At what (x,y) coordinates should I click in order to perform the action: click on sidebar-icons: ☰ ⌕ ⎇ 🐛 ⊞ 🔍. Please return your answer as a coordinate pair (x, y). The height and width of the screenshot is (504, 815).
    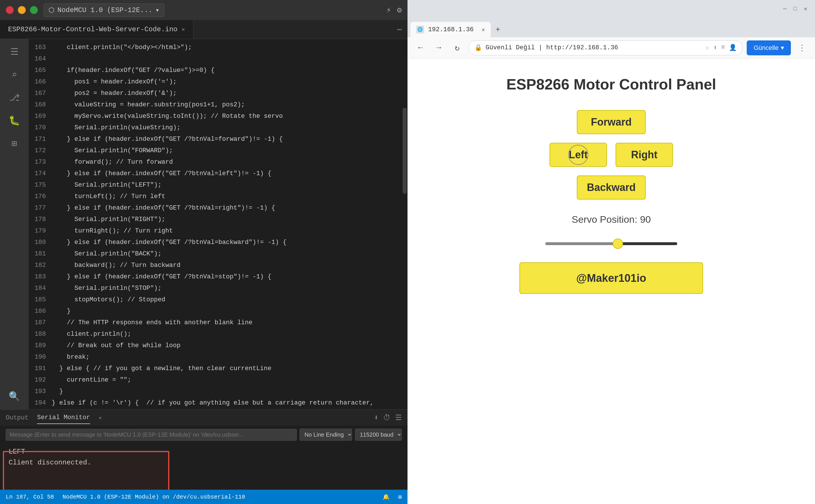
    Looking at the image, I should click on (14, 224).